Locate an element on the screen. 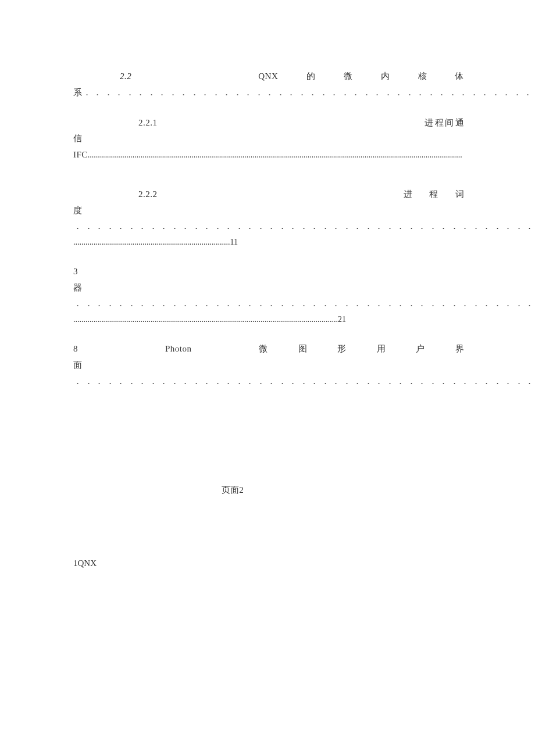 The height and width of the screenshot is (756, 535). toc-trail-word: 系 is located at coordinates (78, 92).